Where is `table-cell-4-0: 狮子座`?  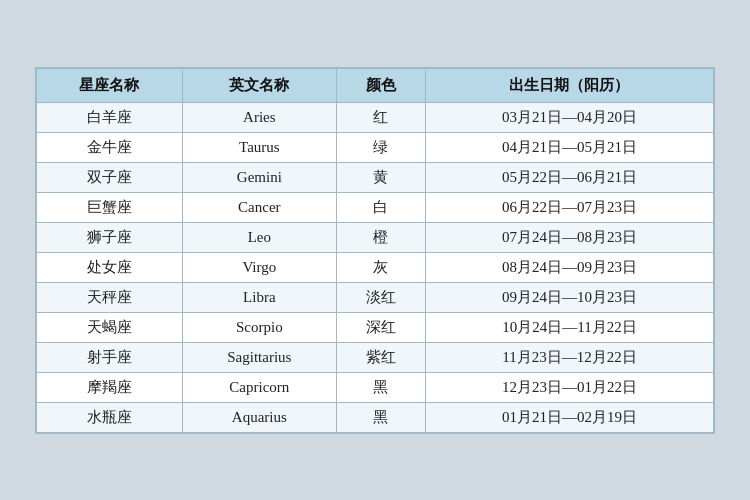
table-cell-4-0: 狮子座 is located at coordinates (110, 237).